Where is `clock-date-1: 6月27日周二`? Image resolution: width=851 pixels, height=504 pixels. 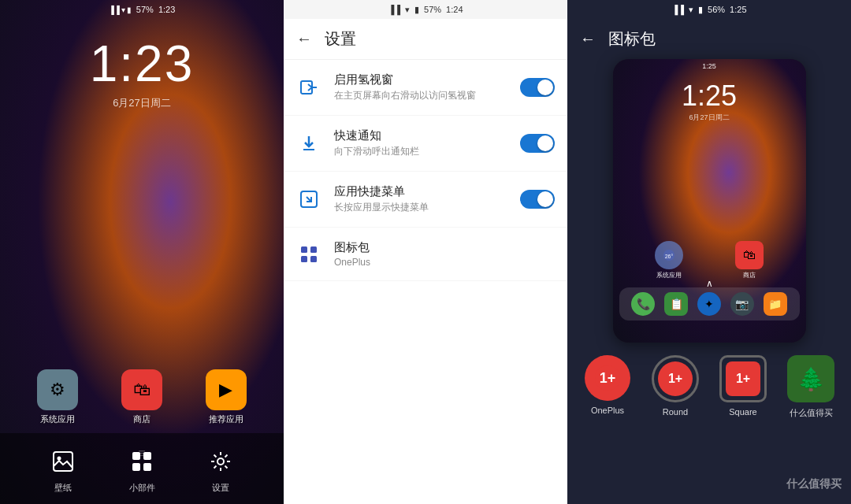
clock-date-1: 6月27日周二 is located at coordinates (142, 103).